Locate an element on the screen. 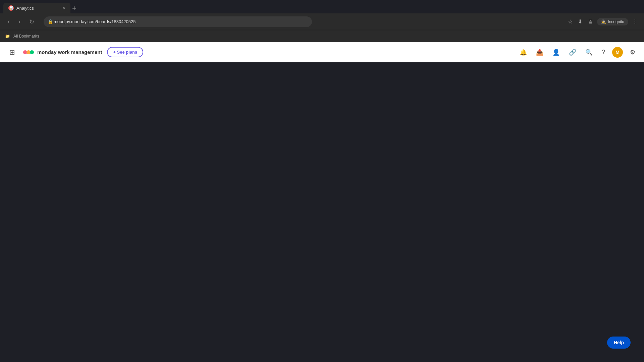  incognito-label: Incognito is located at coordinates (616, 22).